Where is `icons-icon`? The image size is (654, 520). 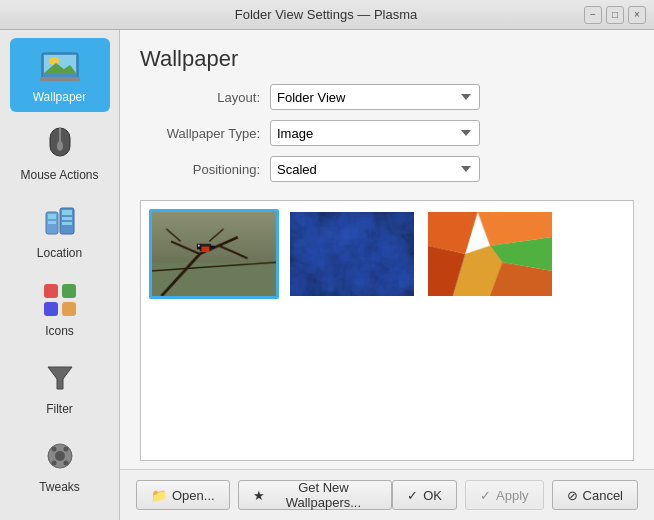
icons-icon is located at coordinates (60, 300).